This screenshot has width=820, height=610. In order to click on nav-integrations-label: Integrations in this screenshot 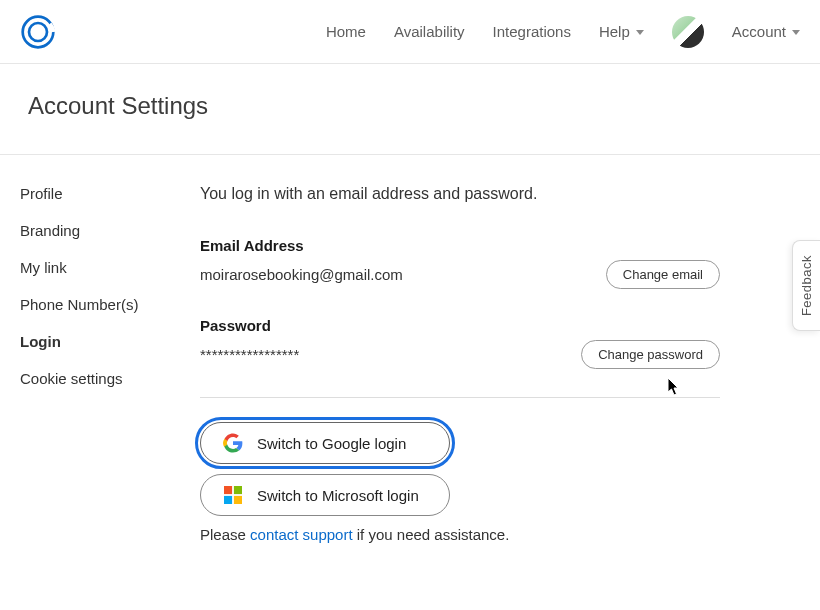, I will do `click(532, 32)`.